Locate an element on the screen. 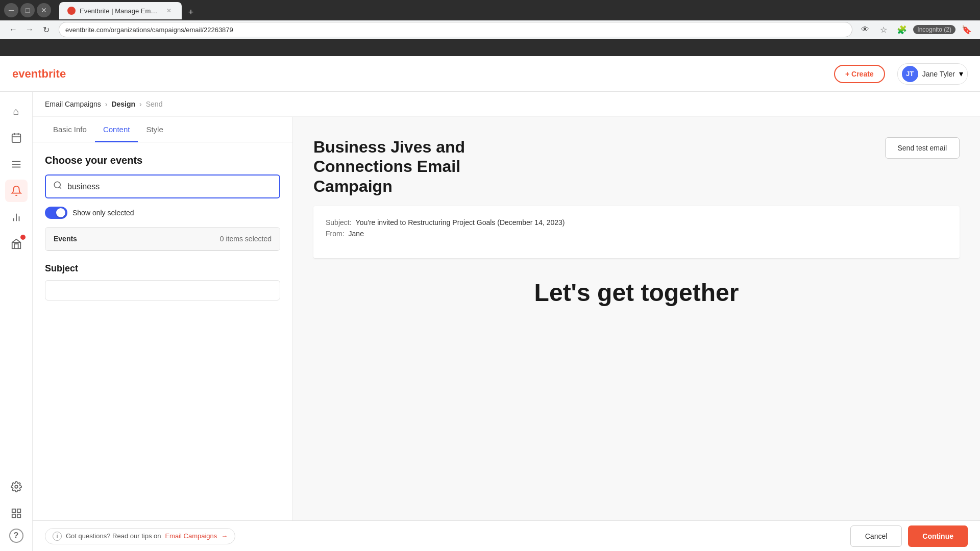 This screenshot has height=551, width=980. choose-events-title: Choose your events is located at coordinates (162, 160).